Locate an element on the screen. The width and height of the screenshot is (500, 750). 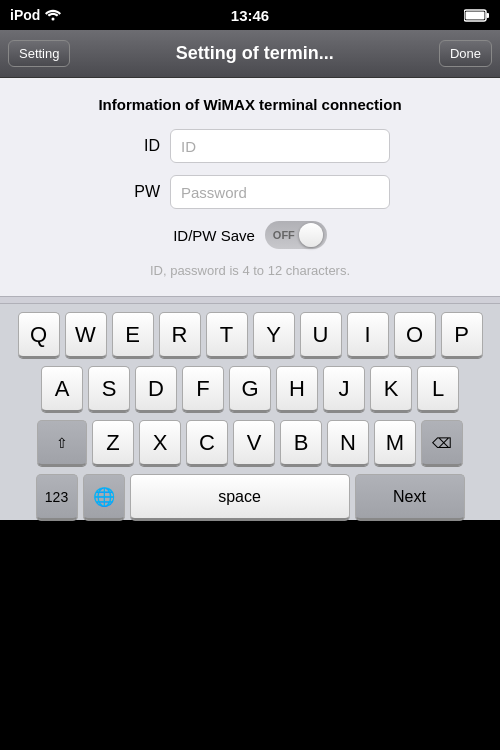
key-m: M is located at coordinates (395, 443).